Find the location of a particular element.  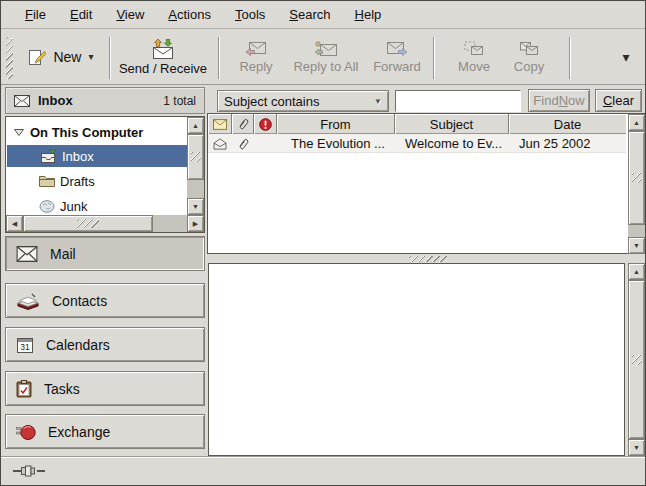

open-envelope-icon is located at coordinates (220, 144).